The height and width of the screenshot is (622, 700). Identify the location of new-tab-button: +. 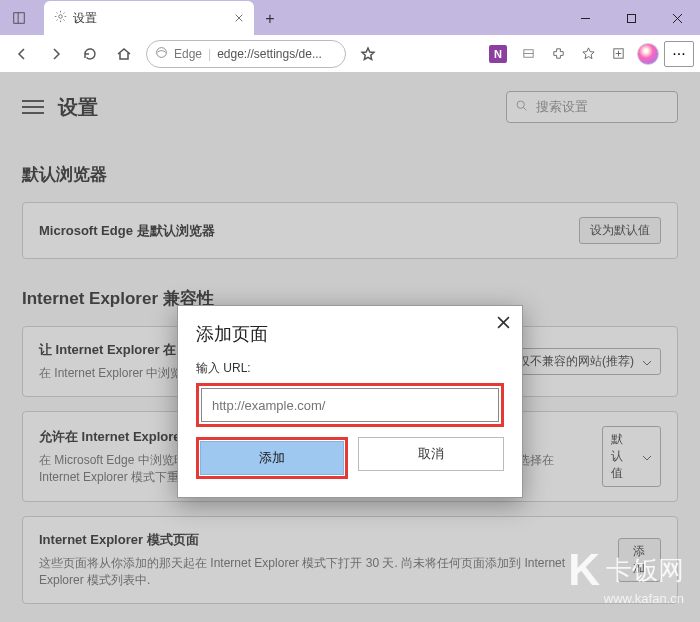
(270, 19).